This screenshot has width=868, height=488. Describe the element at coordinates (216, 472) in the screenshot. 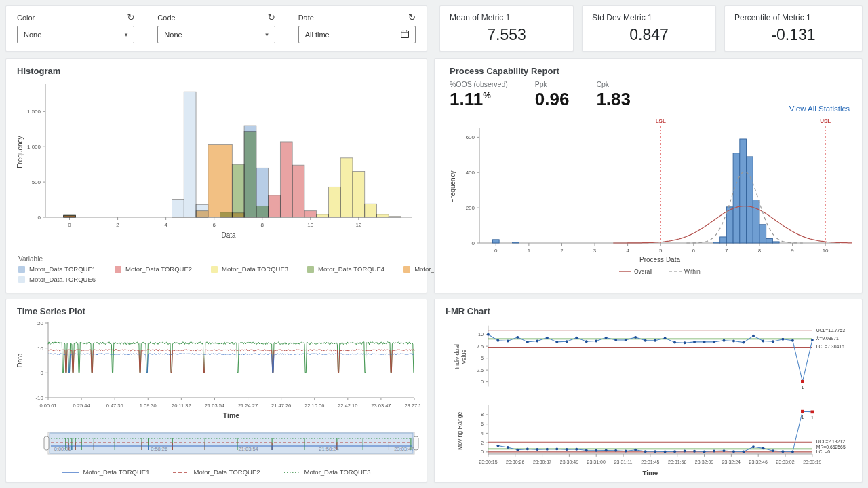

I see `timeseries-legend: Motor_Data.TORQUE1Motor_Data.TORQUE2Moto…` at that location.